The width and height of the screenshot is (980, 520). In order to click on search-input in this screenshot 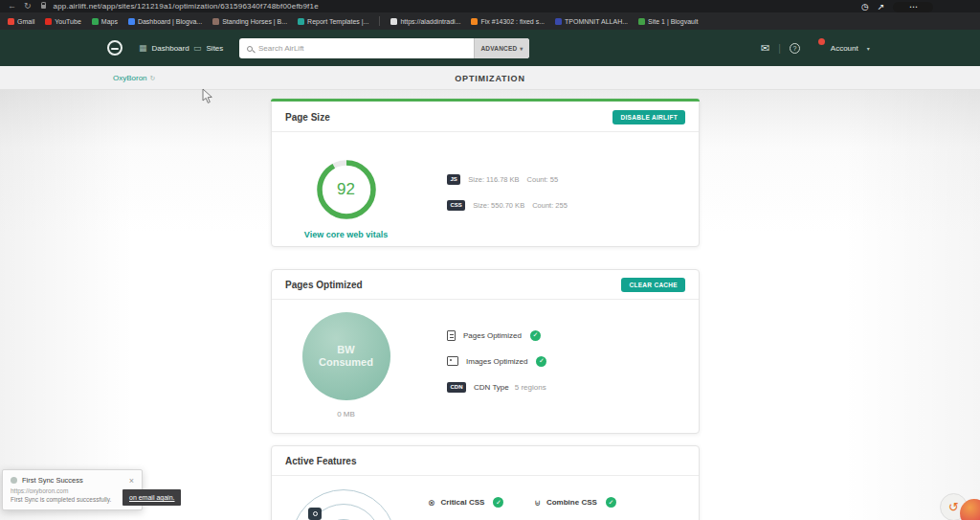, I will do `click(366, 48)`.